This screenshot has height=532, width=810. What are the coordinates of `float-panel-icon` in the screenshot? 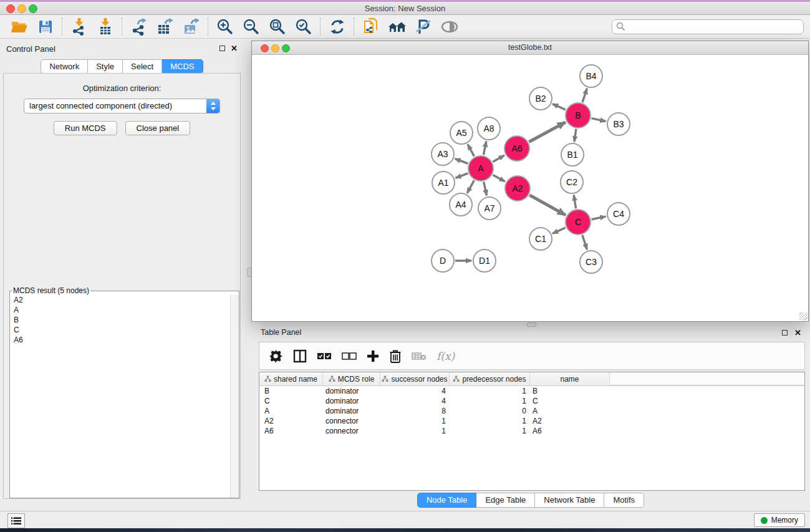 It's located at (222, 49).